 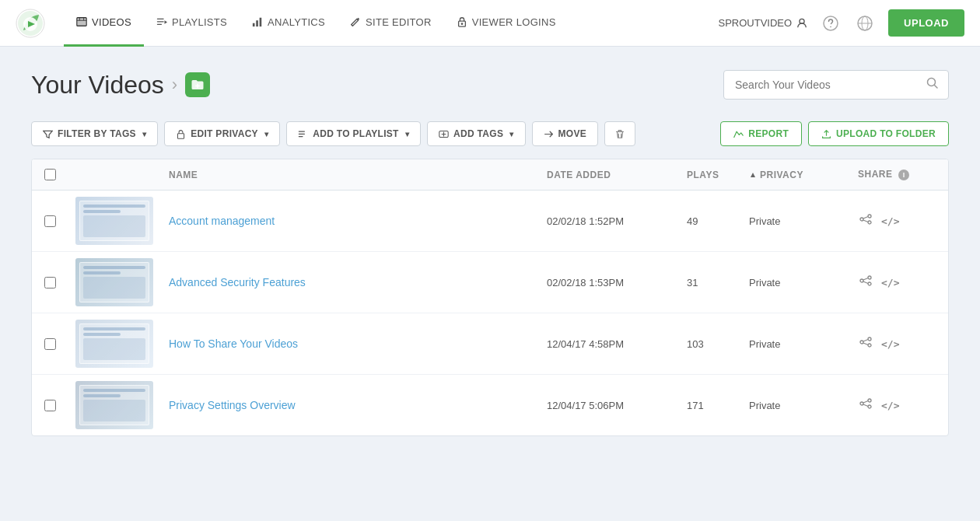 I want to click on video-date-2: 02/02/18 1:53PM, so click(x=617, y=283).